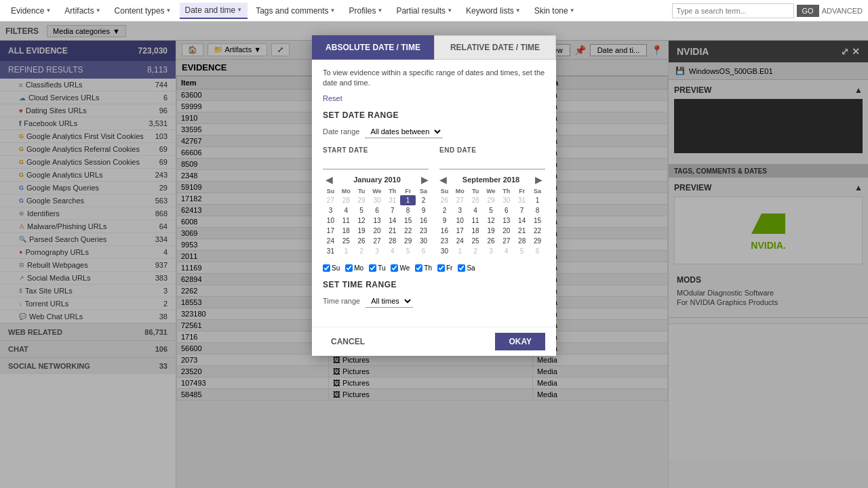 The width and height of the screenshot is (868, 488). Describe the element at coordinates (296, 11) in the screenshot. I see `nav-tags: Tags and comments ▼` at that location.